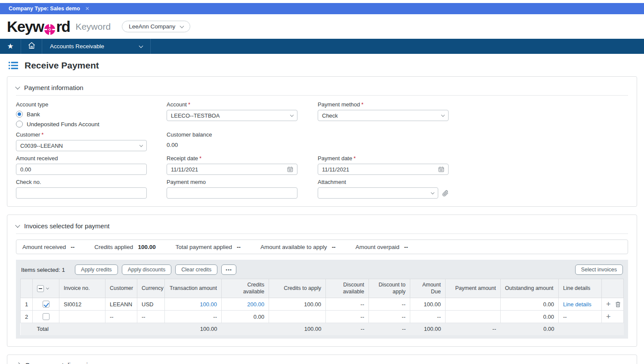 The image size is (644, 364). Describe the element at coordinates (297, 289) in the screenshot. I see `col-credits-to-apply: Credits to apply` at that location.